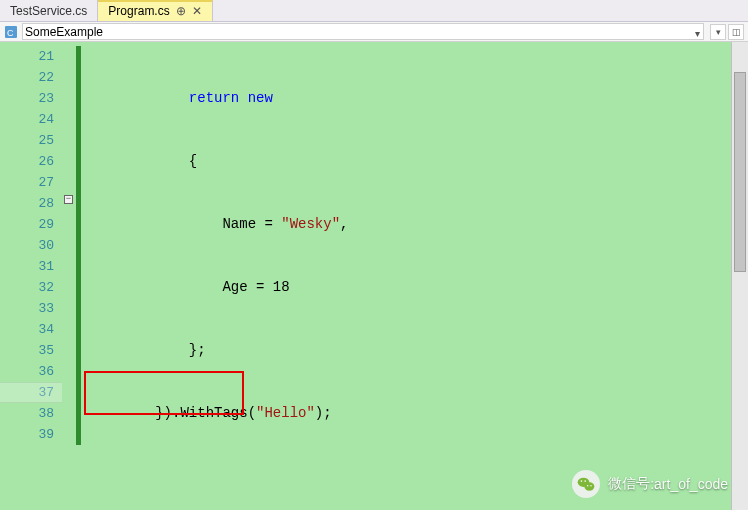 The width and height of the screenshot is (748, 510). Describe the element at coordinates (740, 172) in the screenshot. I see `scrollbar-thumb` at that location.